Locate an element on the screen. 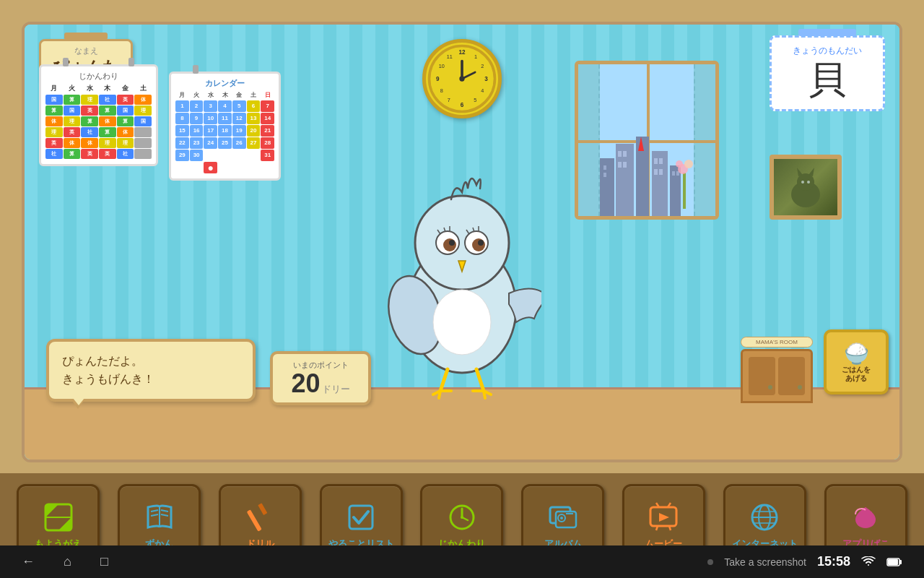  points-unit: ドリー is located at coordinates (336, 389).